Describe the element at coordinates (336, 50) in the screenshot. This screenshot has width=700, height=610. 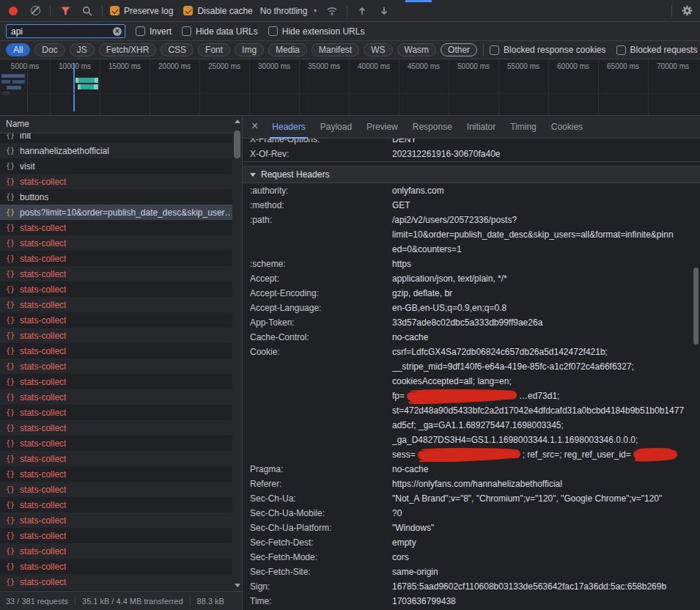
I see `filter-chip-manifest: Manifest` at that location.